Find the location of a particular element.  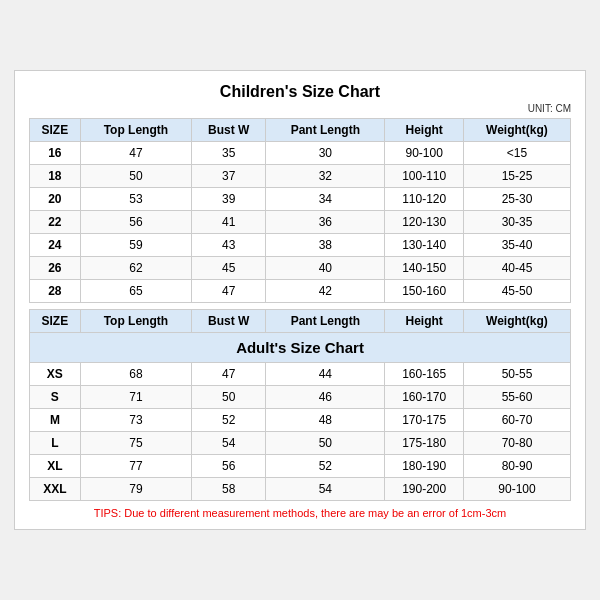

col-header-height: Height is located at coordinates (424, 130).